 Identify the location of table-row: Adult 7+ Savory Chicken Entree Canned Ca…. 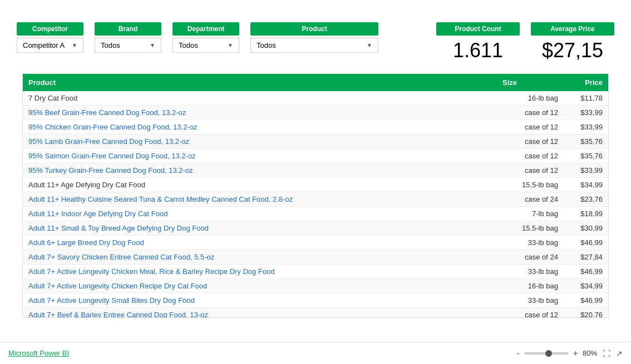
(316, 257).